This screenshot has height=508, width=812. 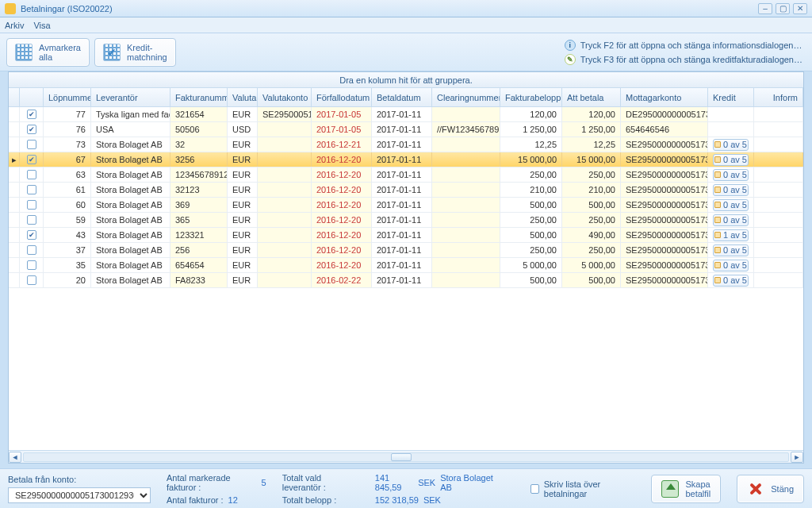 I want to click on create-payment-file-button: Skapa betalfil, so click(x=686, y=489).